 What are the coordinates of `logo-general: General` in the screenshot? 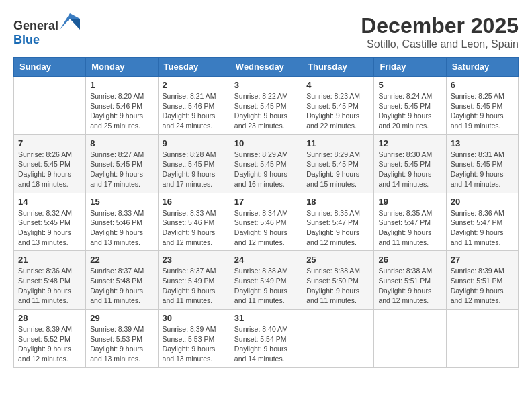 It's located at (36, 26).